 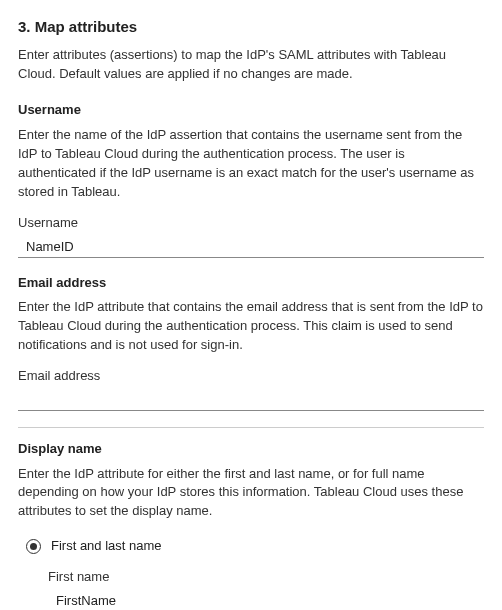 What do you see at coordinates (266, 600) in the screenshot?
I see `first-name-input` at bounding box center [266, 600].